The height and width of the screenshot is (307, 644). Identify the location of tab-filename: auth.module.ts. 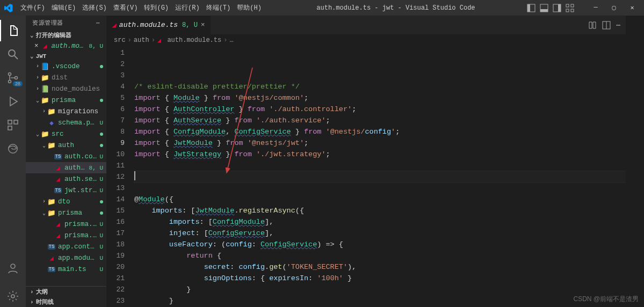
(148, 25).